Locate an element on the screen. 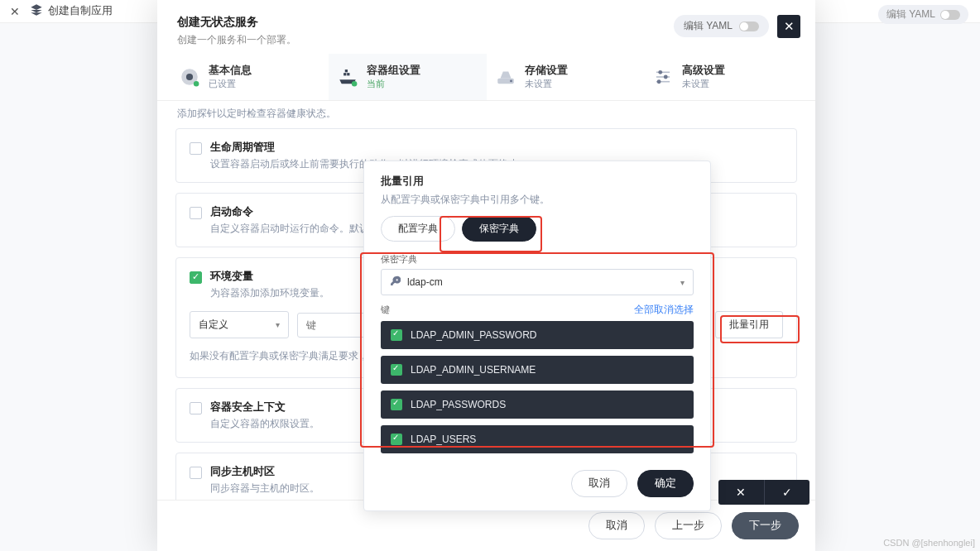 The width and height of the screenshot is (980, 551). tz-checkbox is located at coordinates (195, 473).